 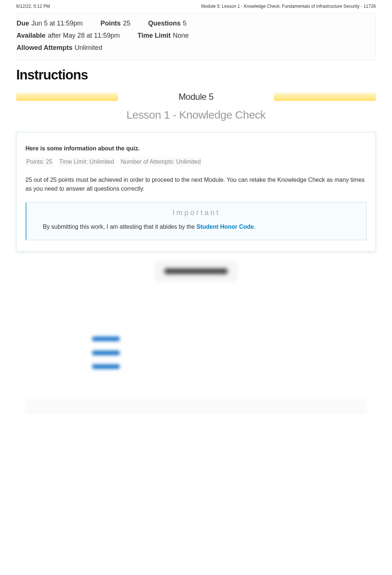 What do you see at coordinates (23, 23) in the screenshot?
I see `meta-due-label: Due` at bounding box center [23, 23].